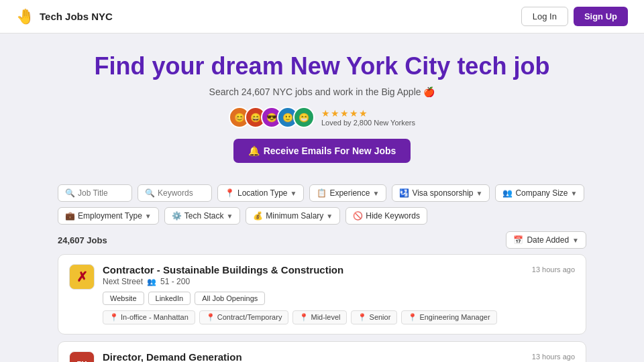 Image resolution: width=644 pixels, height=362 pixels. I want to click on job-card-left: EM Director, Demand Generation EMARKETER…, so click(156, 357).